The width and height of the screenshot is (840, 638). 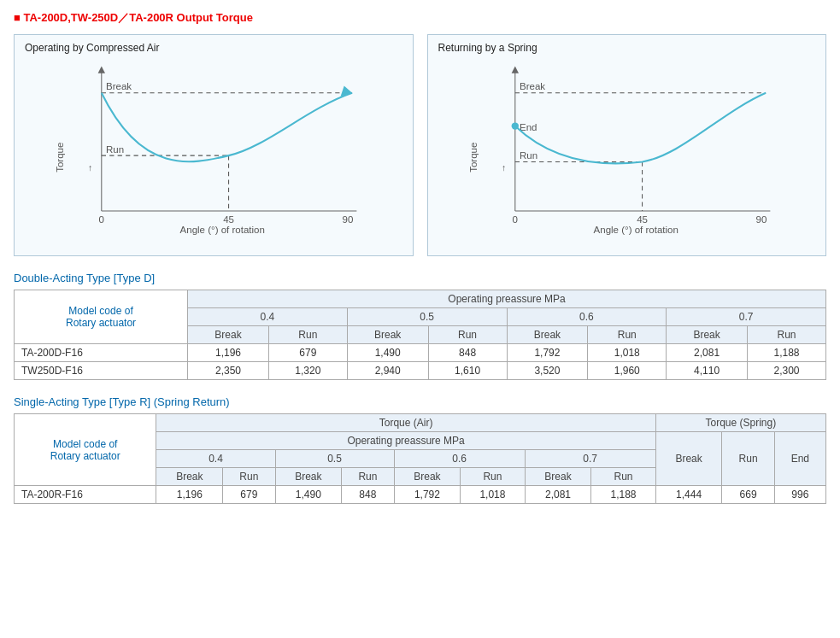 What do you see at coordinates (406, 441) in the screenshot?
I see `sa-pressure-header: Operating preassure MPa` at bounding box center [406, 441].